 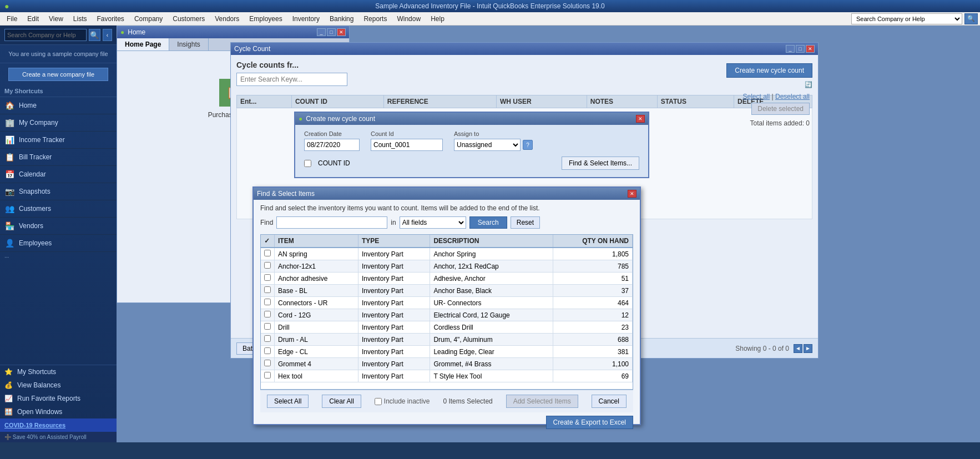 I want to click on top-search-input: Search Company or Help, so click(x=907, y=19).